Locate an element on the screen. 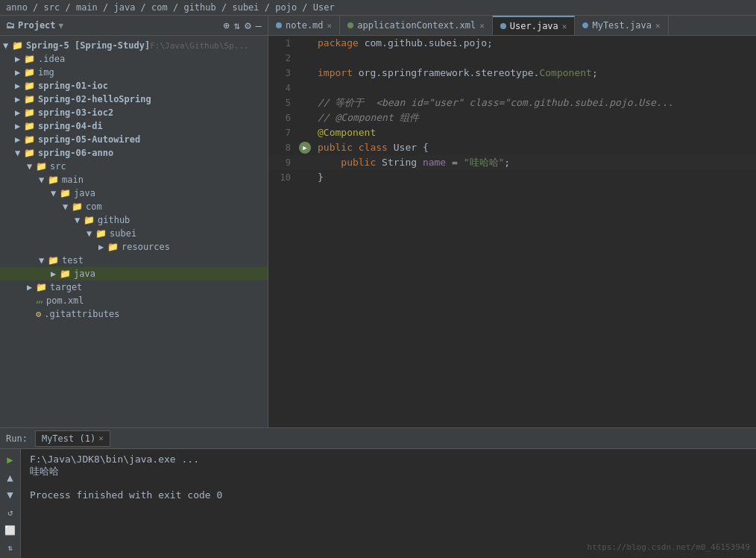  tab-dot-appctx is located at coordinates (350, 25).